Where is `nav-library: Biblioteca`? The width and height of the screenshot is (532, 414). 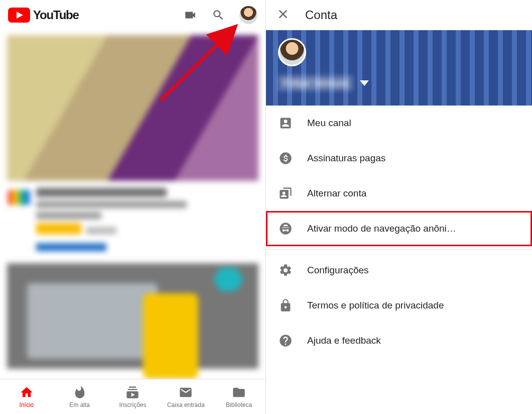 nav-library: Biblioteca is located at coordinates (239, 397).